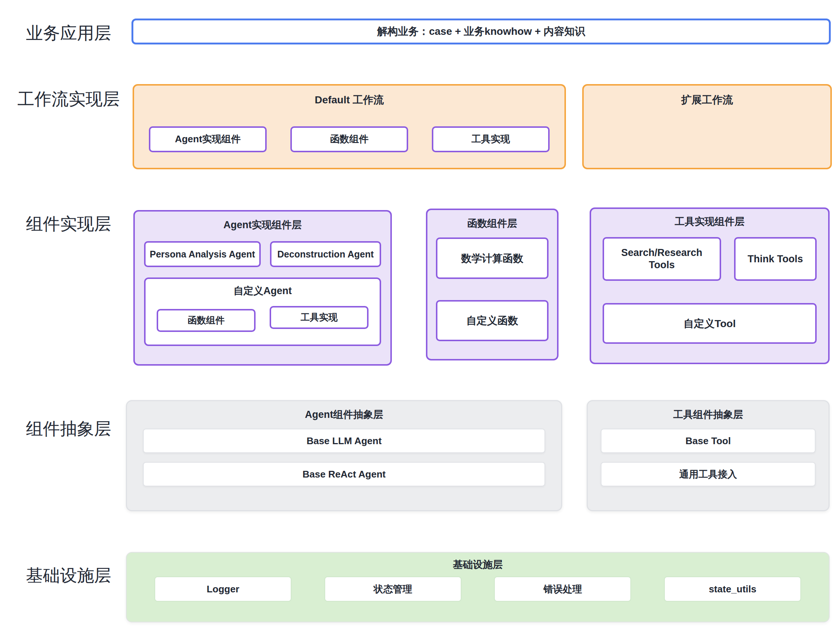 The height and width of the screenshot is (632, 840). I want to click on custom-agent-box: 自定义Agent 函数组件 工具实现, so click(263, 312).